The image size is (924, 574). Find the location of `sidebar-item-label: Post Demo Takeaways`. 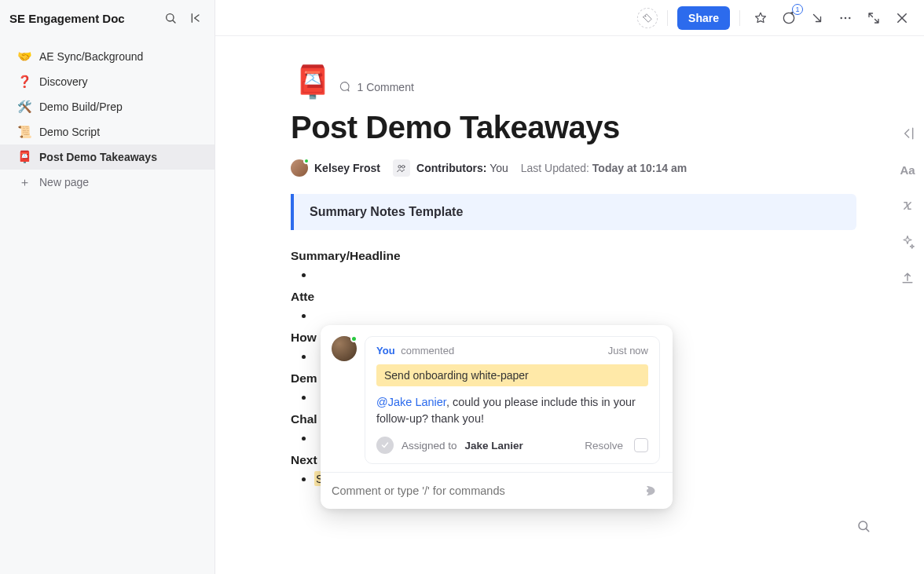

sidebar-item-label: Post Demo Takeaways is located at coordinates (98, 157).